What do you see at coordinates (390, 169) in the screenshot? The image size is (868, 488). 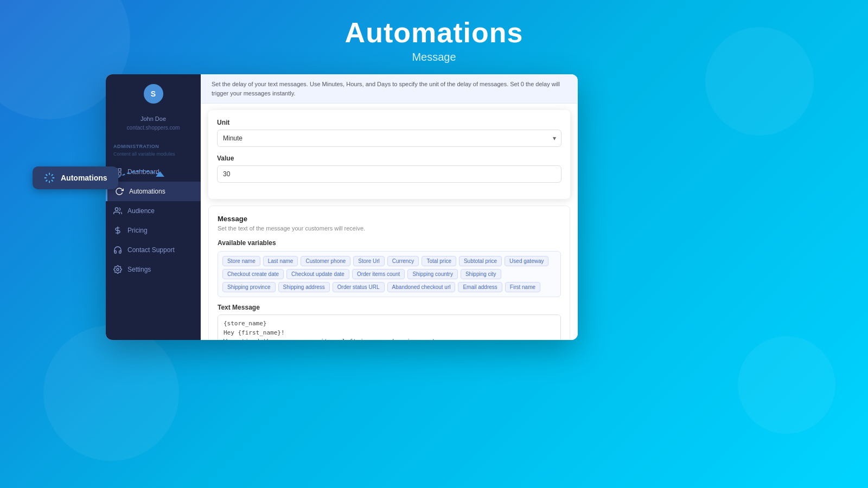 I see `value-form-group: Value` at bounding box center [390, 169].